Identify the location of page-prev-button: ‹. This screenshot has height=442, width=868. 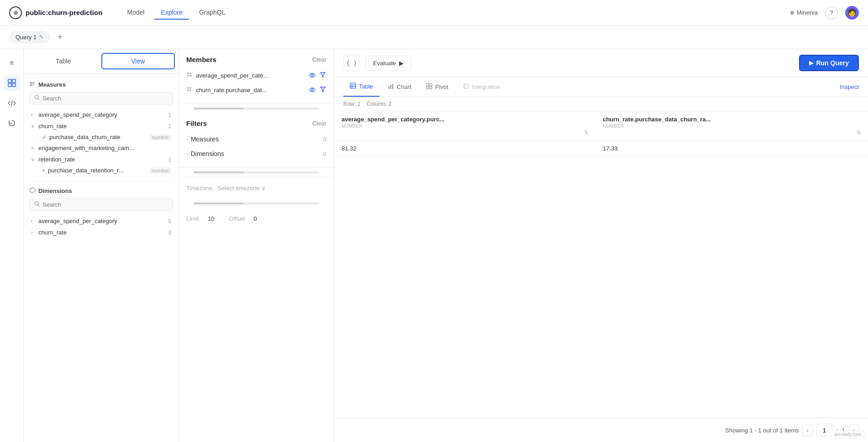
(807, 431).